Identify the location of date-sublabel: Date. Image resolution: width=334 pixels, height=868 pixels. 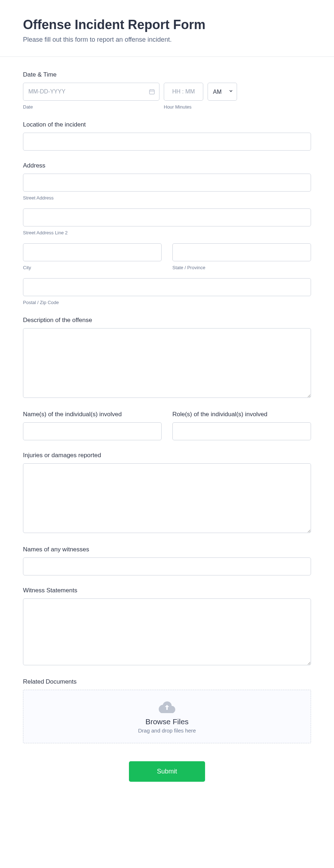
(93, 107).